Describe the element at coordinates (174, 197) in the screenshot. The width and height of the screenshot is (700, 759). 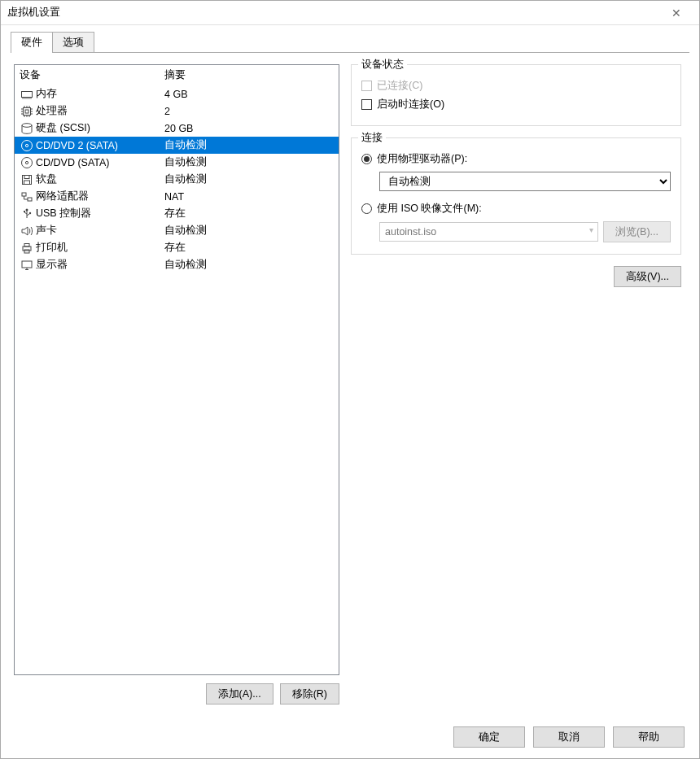
I see `device-summary: NAT` at that location.